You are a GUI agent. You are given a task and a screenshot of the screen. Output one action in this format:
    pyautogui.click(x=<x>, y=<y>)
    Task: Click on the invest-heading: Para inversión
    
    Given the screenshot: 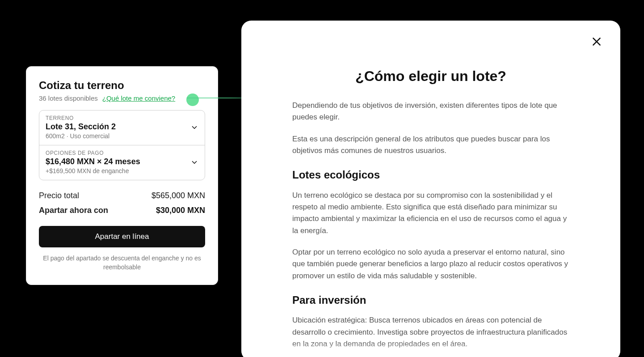 What is the action you would take?
    pyautogui.click(x=431, y=300)
    